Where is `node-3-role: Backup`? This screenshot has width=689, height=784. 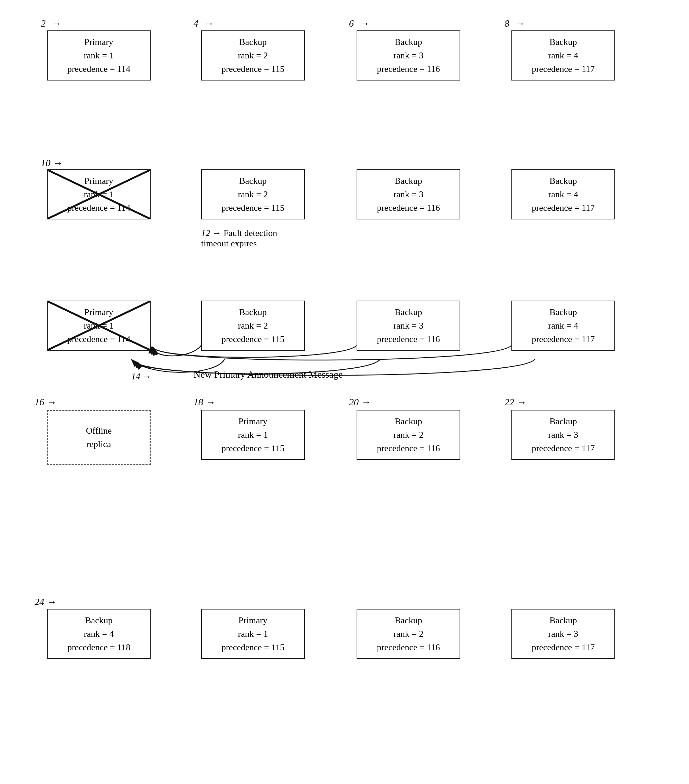
node-3-role: Backup is located at coordinates (408, 42).